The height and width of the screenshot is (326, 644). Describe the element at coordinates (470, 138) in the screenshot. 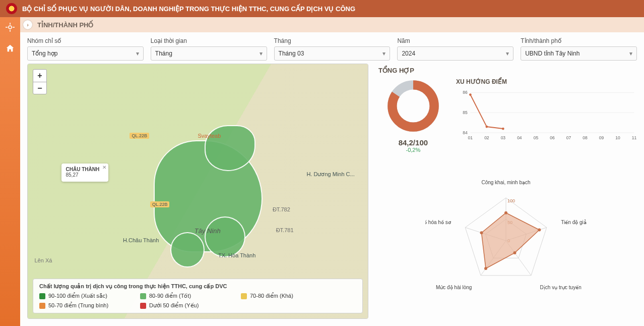

I see `svg-text: 01` at that location.